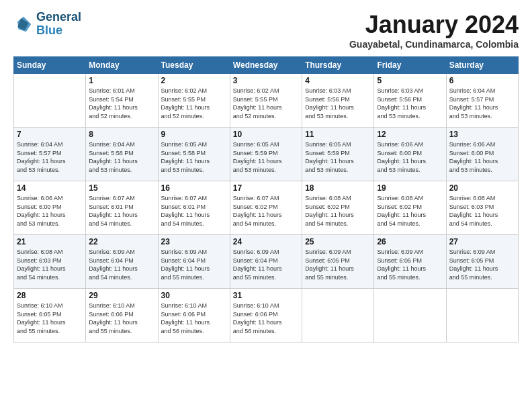 Image resolution: width=532 pixels, height=411 pixels. Describe the element at coordinates (50, 66) in the screenshot. I see `day-header-sunday: Sunday` at that location.